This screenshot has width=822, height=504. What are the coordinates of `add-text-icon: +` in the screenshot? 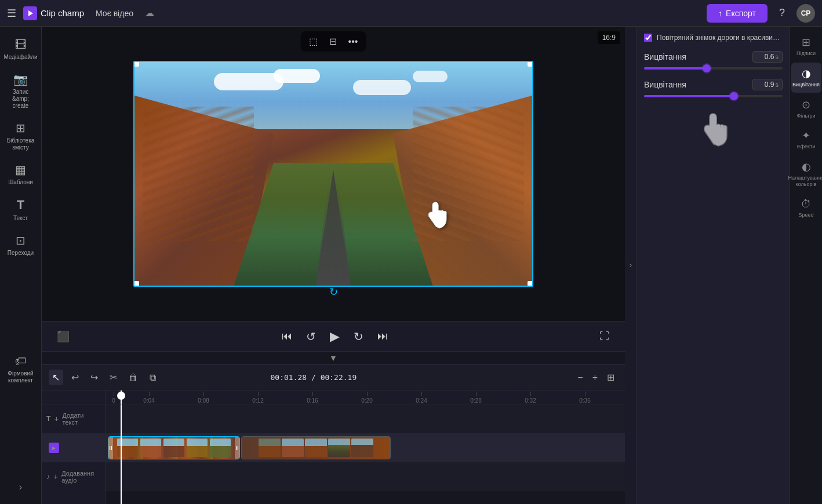 It's located at (56, 419).